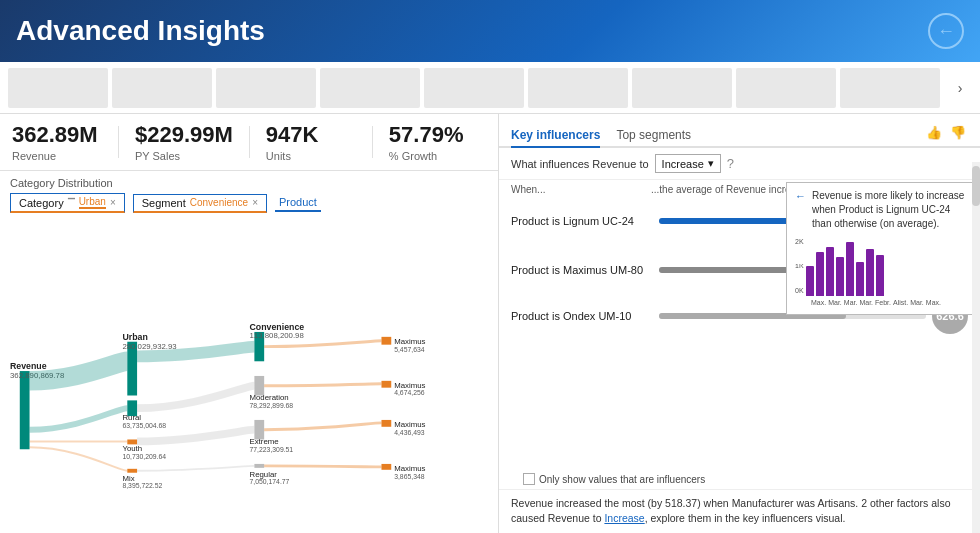  I want to click on back-button: ←, so click(946, 31).